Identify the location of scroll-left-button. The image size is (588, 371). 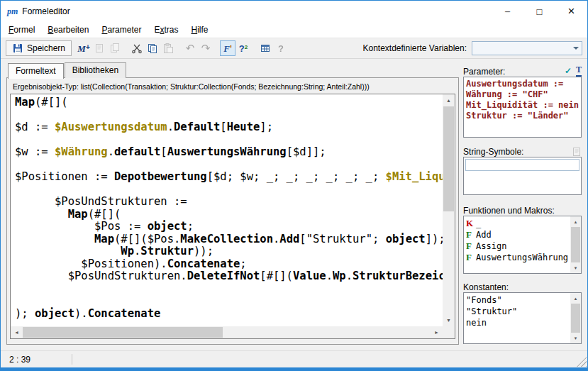
(17, 332).